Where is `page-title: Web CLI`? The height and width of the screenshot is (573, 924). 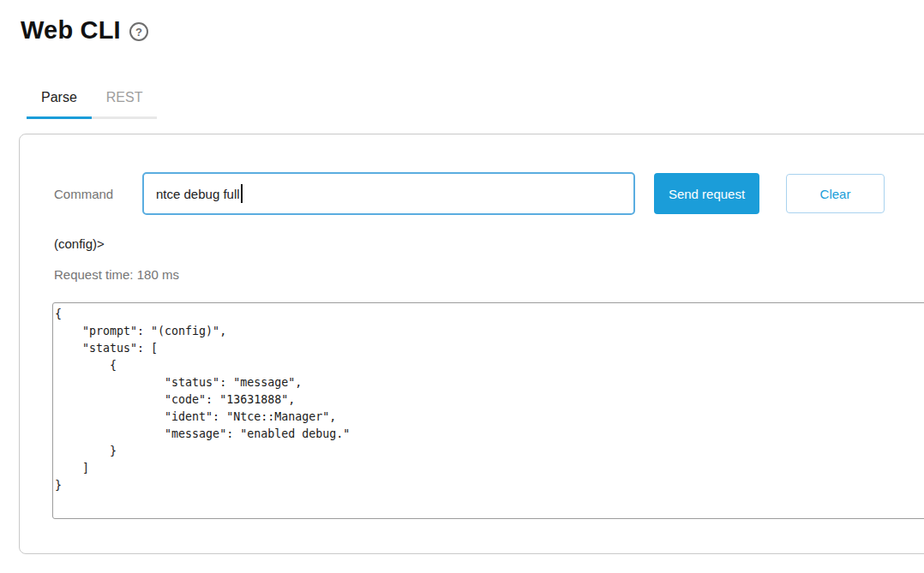
page-title: Web CLI is located at coordinates (70, 30).